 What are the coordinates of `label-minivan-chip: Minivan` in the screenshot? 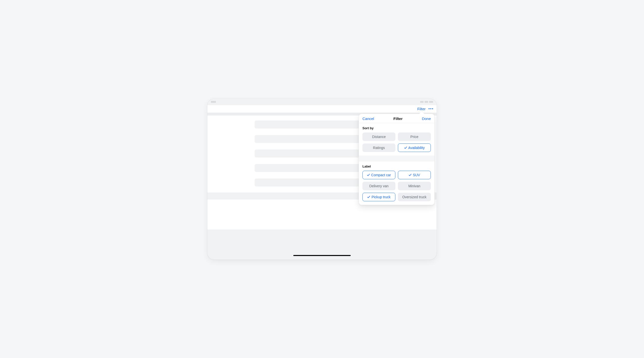 It's located at (414, 186).